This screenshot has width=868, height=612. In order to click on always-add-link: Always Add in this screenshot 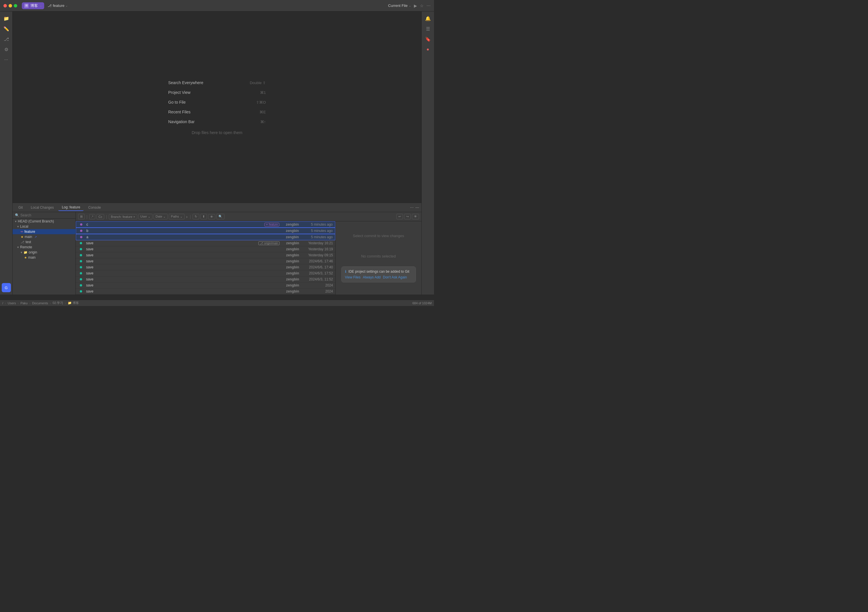, I will do `click(372, 277)`.